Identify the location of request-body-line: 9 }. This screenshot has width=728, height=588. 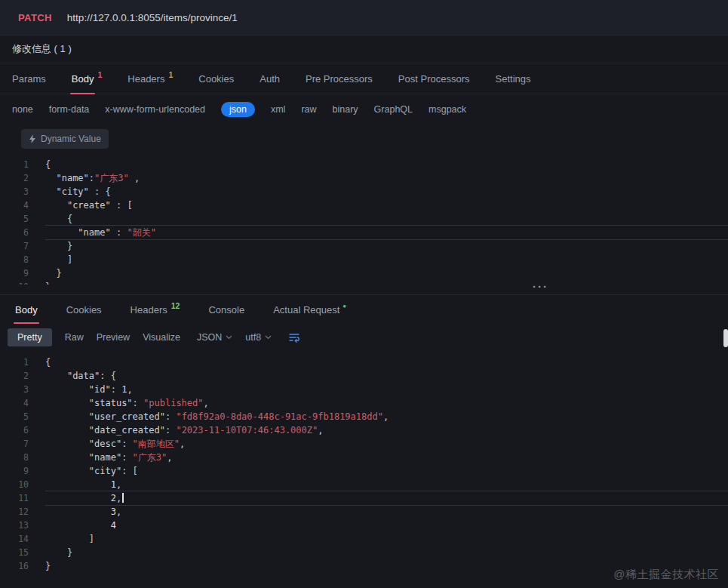
(364, 273).